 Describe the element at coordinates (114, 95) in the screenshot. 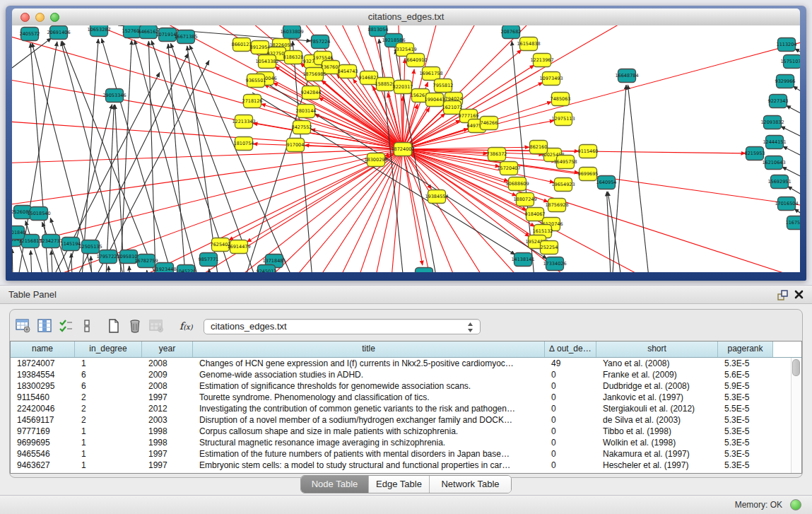

I see `network-node-label: 29053346` at that location.